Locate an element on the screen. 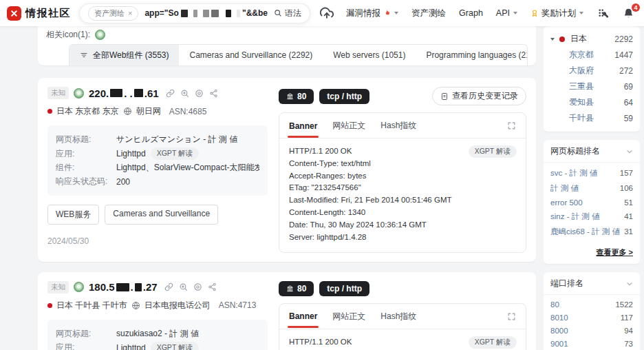 The width and height of the screenshot is (644, 350). tab-cameras-surveillance: Cameras and Surveillance (2292) is located at coordinates (250, 55).